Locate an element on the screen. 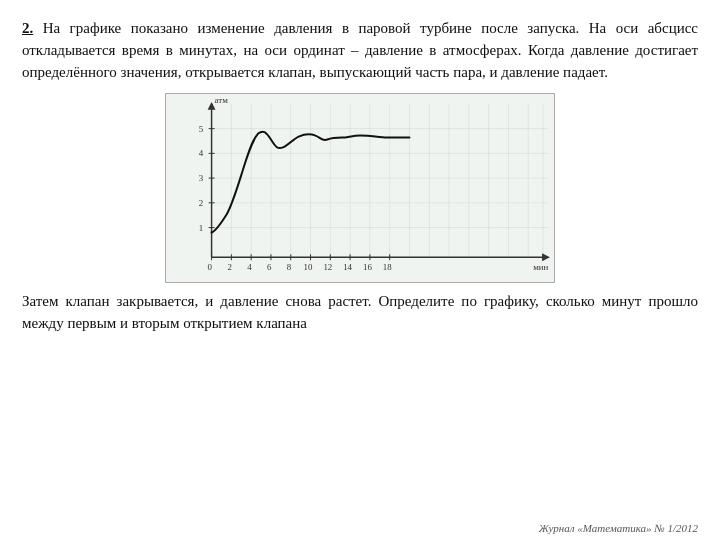 Image resolution: width=720 pixels, height=540 pixels. main-text: На графике показано изменение давления в… is located at coordinates (360, 50).